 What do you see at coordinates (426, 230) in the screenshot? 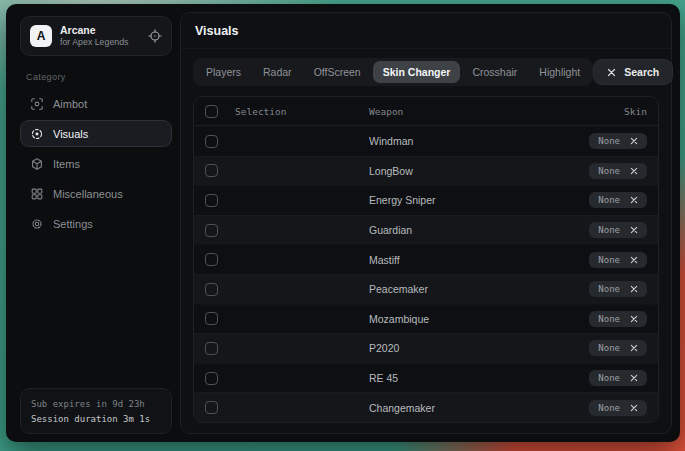
I see `table-row: Guardian None` at bounding box center [426, 230].